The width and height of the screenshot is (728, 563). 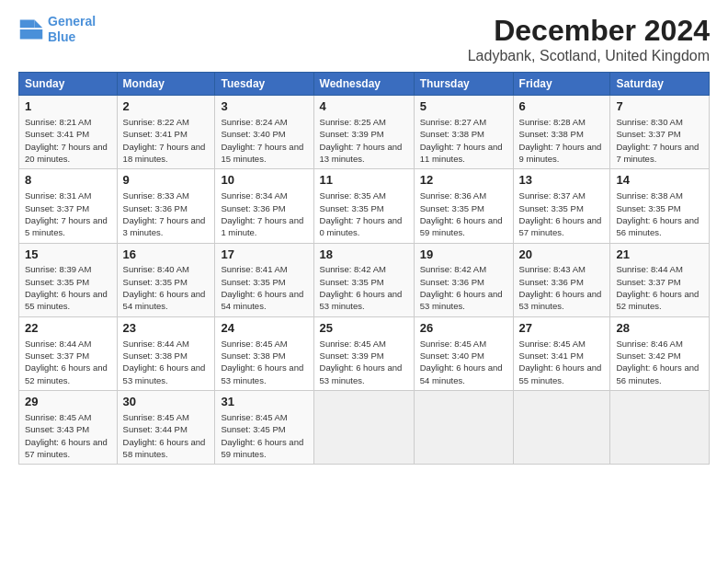 I want to click on day-detail: Sunrise: 8:41 AMSunset: 3:35 PMDaylight:…, so click(x=262, y=287).